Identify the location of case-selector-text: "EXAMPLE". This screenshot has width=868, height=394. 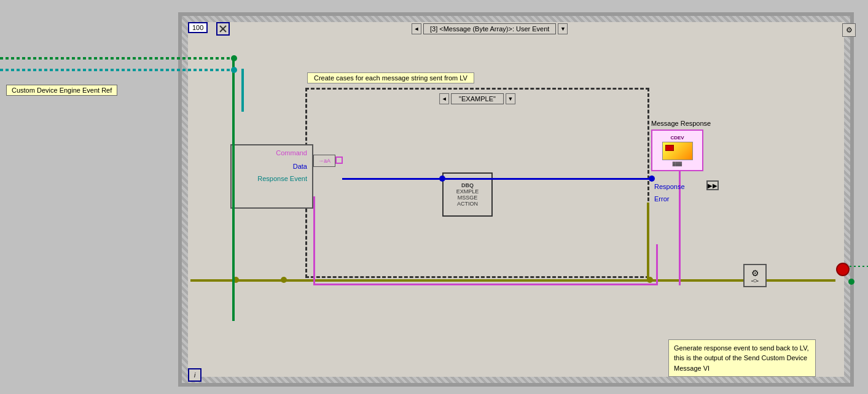
(477, 99).